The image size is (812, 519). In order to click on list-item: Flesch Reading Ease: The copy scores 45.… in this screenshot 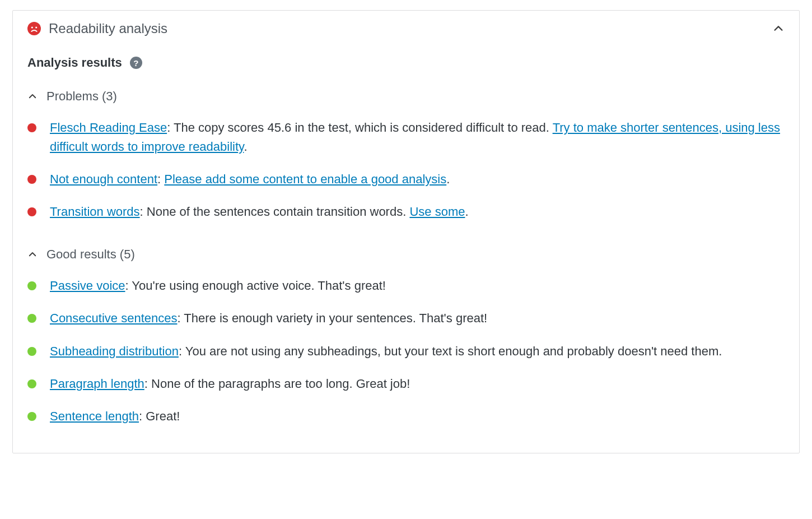, I will do `click(406, 137)`.